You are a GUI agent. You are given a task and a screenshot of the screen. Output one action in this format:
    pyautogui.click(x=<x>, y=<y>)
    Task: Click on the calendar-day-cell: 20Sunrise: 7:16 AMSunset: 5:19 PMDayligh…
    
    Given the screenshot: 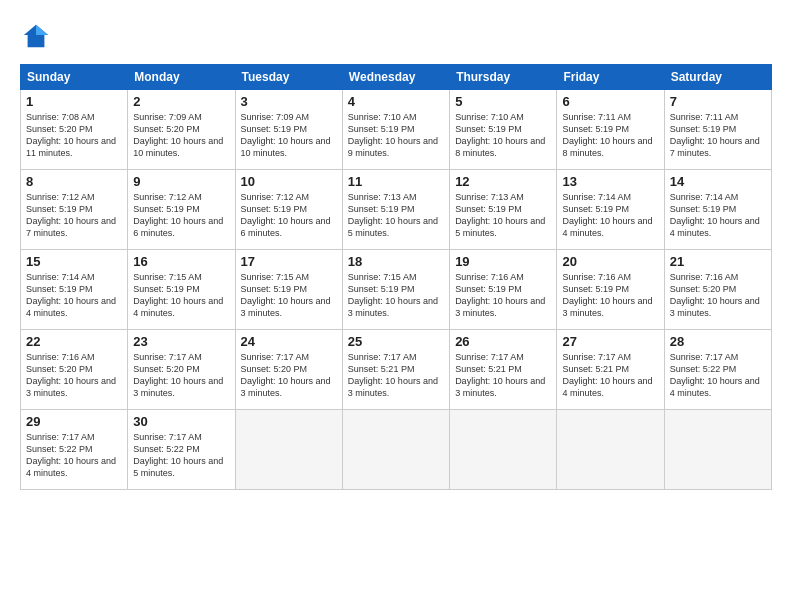 What is the action you would take?
    pyautogui.click(x=610, y=290)
    